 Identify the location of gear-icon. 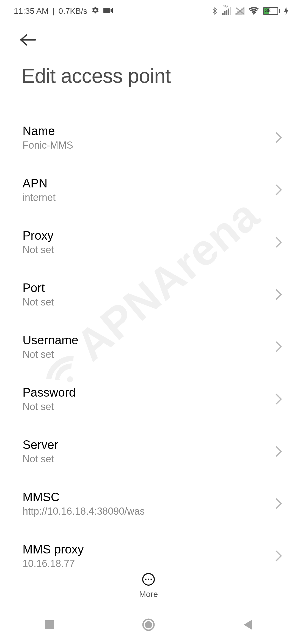
(95, 11).